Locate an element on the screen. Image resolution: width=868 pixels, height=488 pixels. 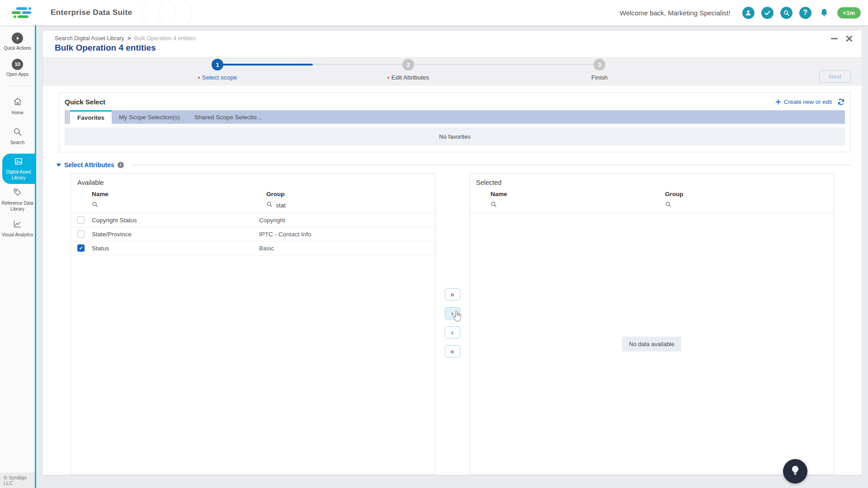
breadcrumb-current: Bulk Operation 4 entities is located at coordinates (165, 38).